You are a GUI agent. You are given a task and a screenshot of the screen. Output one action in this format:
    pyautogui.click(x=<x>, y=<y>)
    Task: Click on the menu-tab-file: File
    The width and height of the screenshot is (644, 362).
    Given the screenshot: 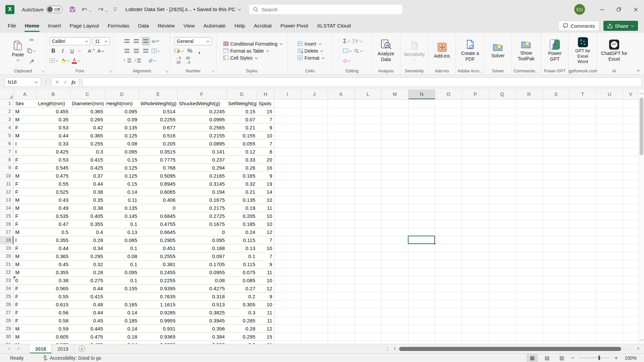 What is the action you would take?
    pyautogui.click(x=12, y=26)
    